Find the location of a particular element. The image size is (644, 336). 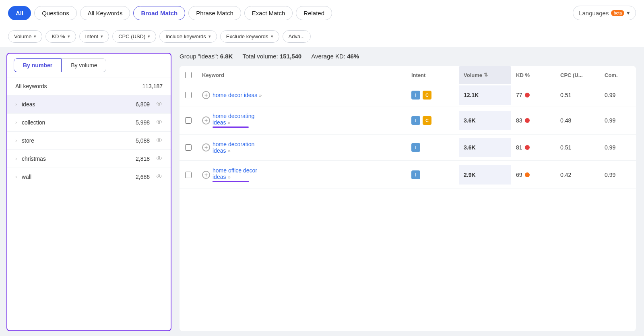

keyword-link: home office decor is located at coordinates (235, 170).